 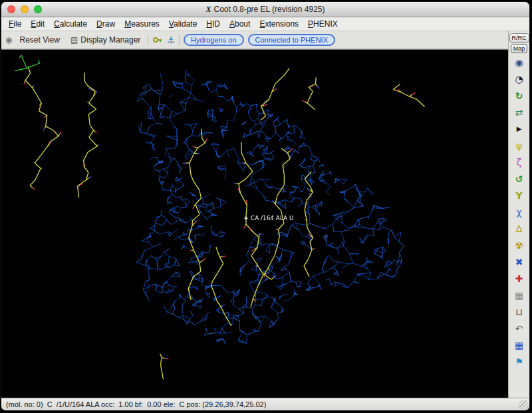 I want to click on flip-peptide-icon: Δ, so click(x=519, y=229).